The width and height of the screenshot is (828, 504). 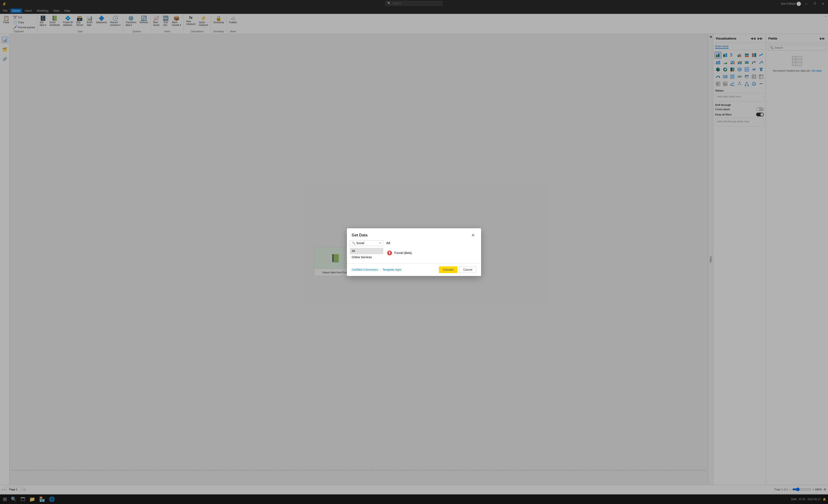 I want to click on connect-button: Connect, so click(x=448, y=270).